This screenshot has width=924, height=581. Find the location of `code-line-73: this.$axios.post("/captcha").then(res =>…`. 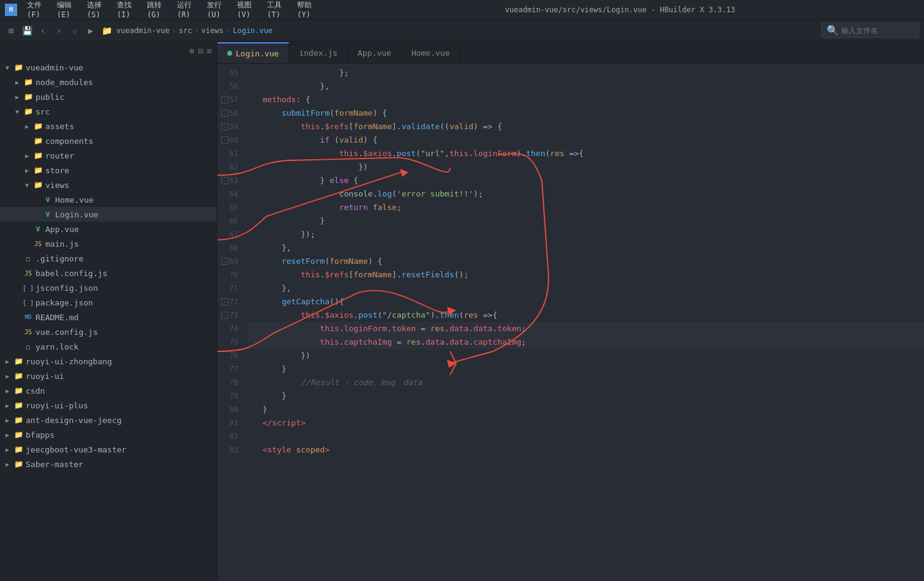

code-line-73: this.$axios.post("/captcha").then(res =>… is located at coordinates (586, 315).